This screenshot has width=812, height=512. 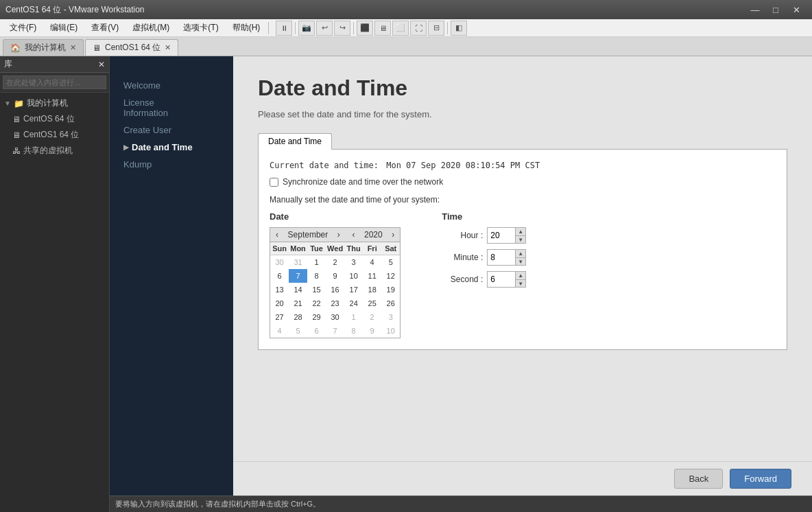 What do you see at coordinates (55, 135) in the screenshot?
I see `sidebar-item-centos1-64: 🖥 CentOS1 64 位` at bounding box center [55, 135].